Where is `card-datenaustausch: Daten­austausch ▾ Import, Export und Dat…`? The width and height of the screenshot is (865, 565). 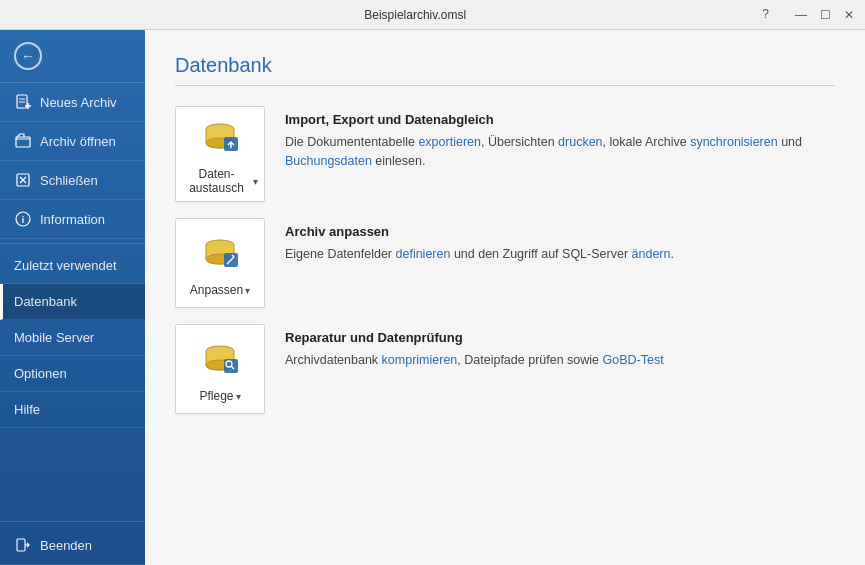 card-datenaustausch: Daten­austausch ▾ Import, Export und Dat… is located at coordinates (505, 154).